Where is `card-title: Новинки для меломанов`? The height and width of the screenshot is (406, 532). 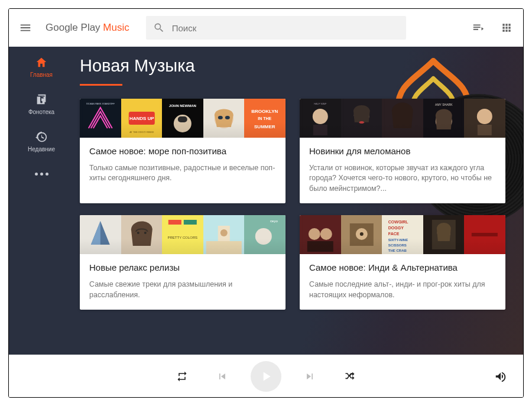 card-title: Новинки для меломанов is located at coordinates (403, 151).